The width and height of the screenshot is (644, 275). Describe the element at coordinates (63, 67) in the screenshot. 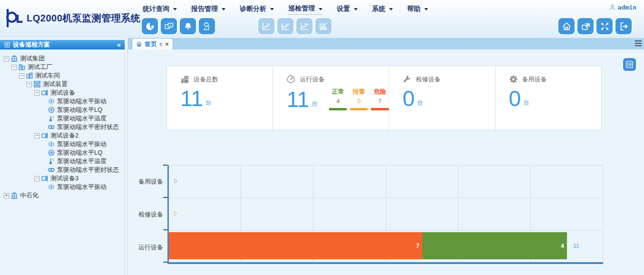

I see `tree-node: −测试工厂` at that location.